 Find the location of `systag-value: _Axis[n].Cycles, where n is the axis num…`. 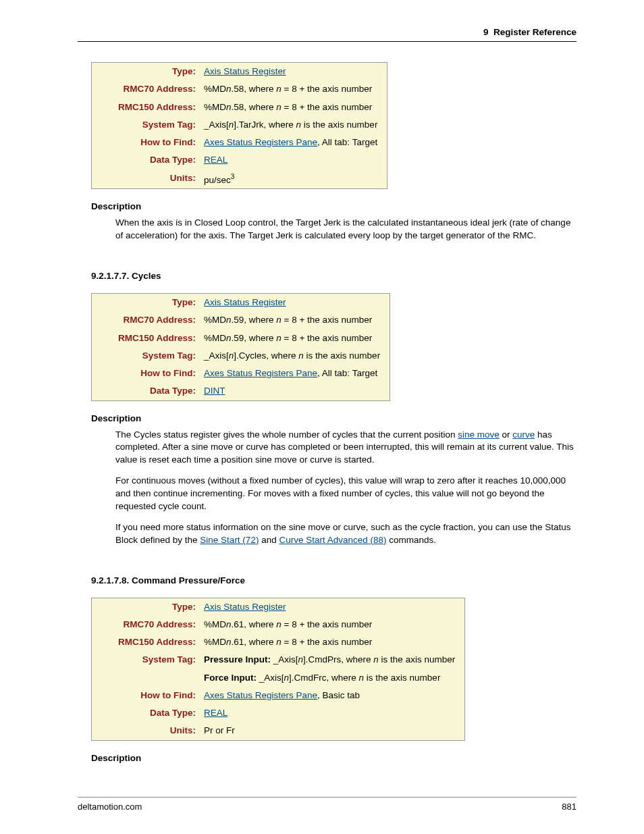

systag-value: _Axis[n].Cycles, where n is the axis num… is located at coordinates (295, 356).